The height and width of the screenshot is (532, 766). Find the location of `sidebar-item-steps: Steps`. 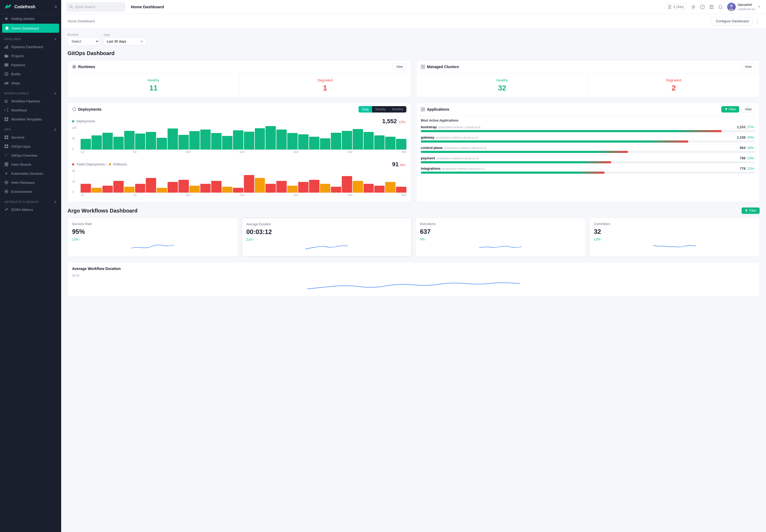

sidebar-item-steps: Steps is located at coordinates (31, 83).